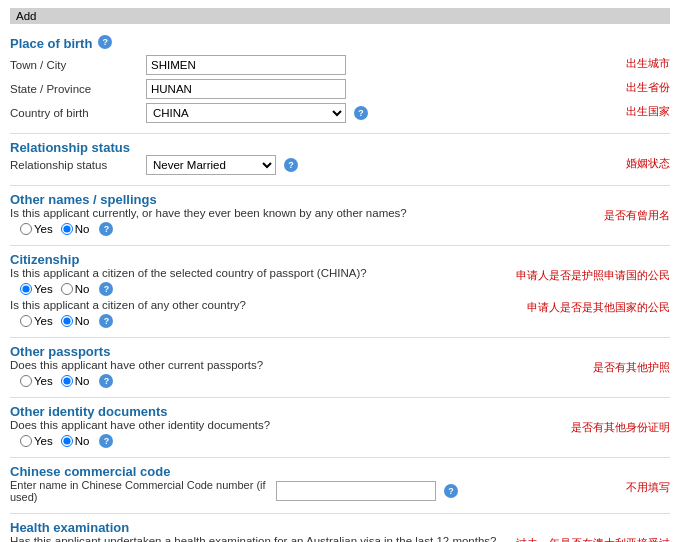  What do you see at coordinates (314, 89) in the screenshot?
I see `state-field-row: State / Province` at bounding box center [314, 89].